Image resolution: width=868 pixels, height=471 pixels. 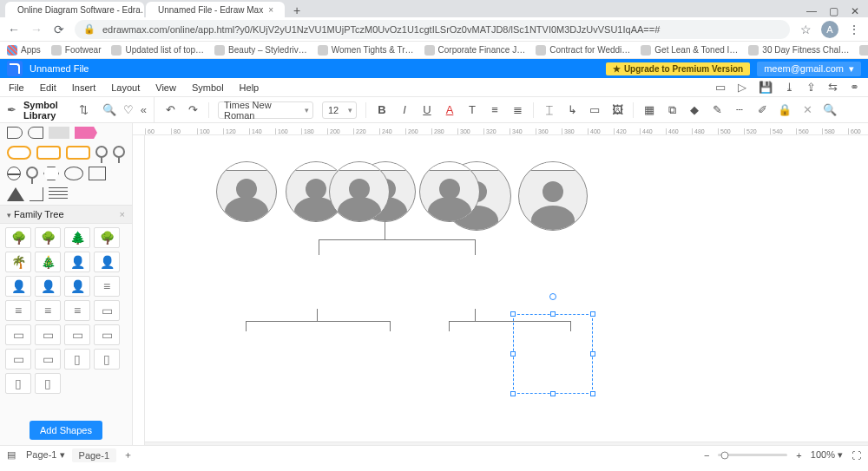 I want to click on rotate-handle, so click(x=553, y=297).